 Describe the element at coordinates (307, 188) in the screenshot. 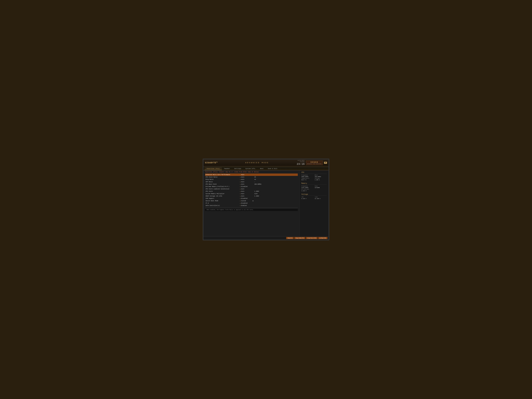

I see `mem-frequency-value: 2133.33MHz` at that location.